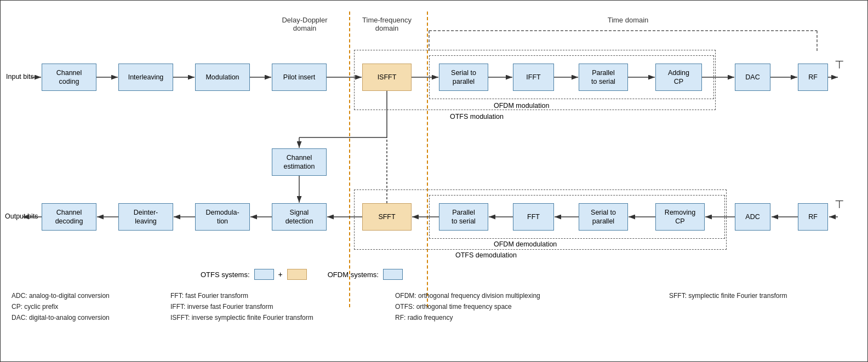 Image resolution: width=868 pixels, height=362 pixels. I want to click on abbrev-ifft: IFFT: inverse fast Fourier transform, so click(221, 307).